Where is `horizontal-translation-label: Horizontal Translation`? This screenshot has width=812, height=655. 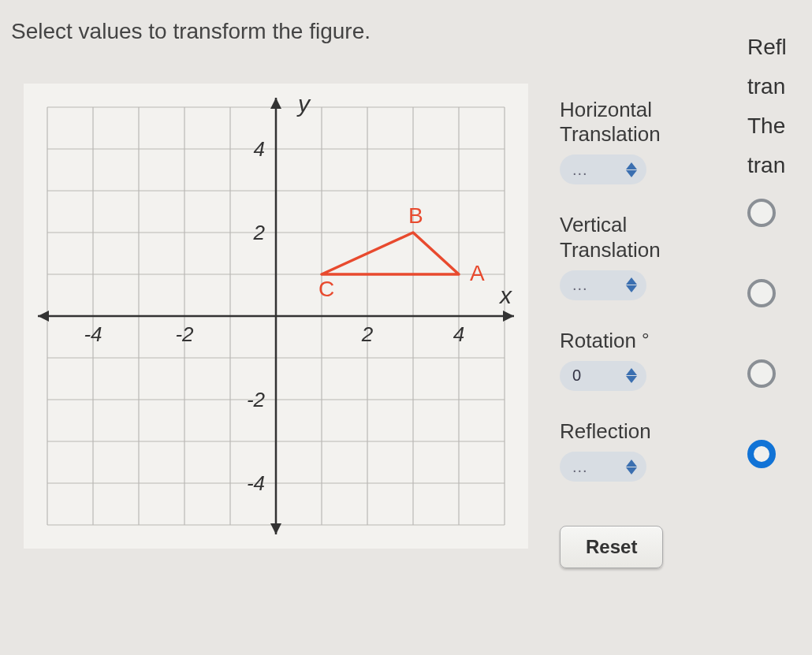
horizontal-translation-label: Horizontal Translation is located at coordinates (639, 122).